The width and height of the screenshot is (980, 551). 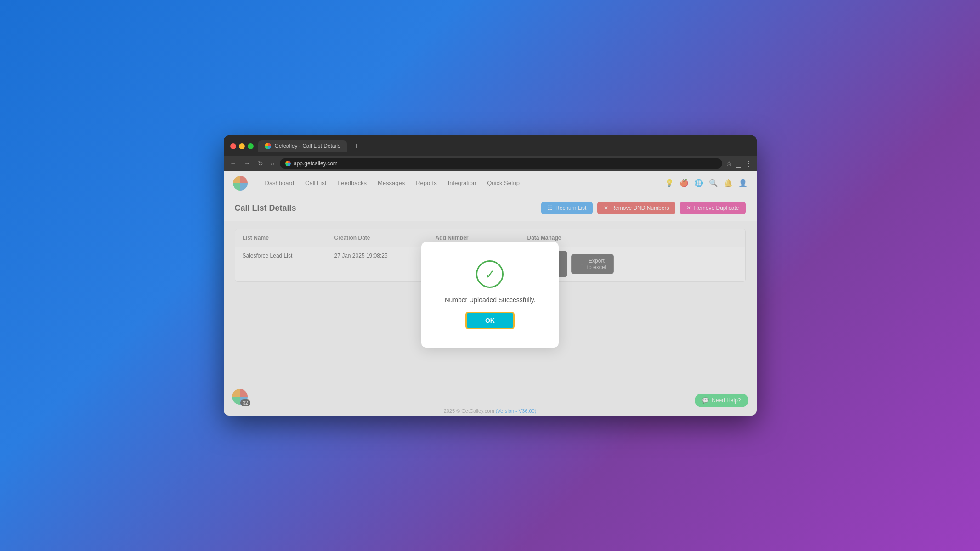 I want to click on minimize-button, so click(x=242, y=146).